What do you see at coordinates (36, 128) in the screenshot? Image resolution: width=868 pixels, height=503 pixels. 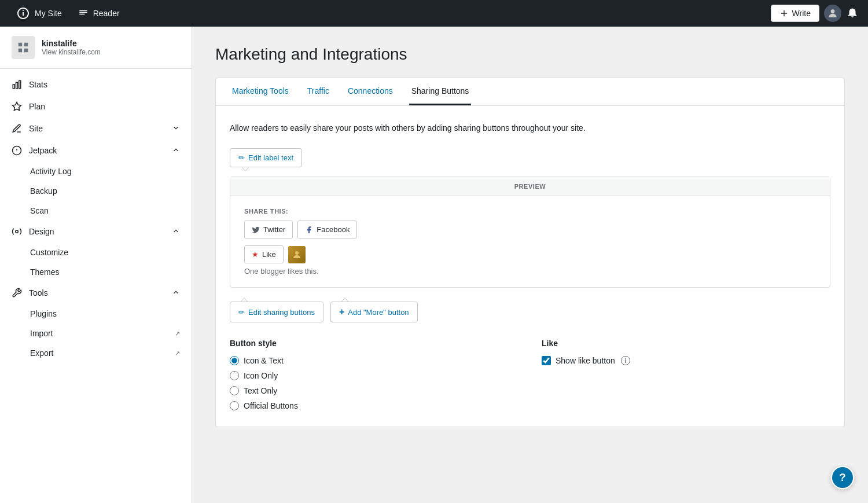 I see `site-label: Site` at bounding box center [36, 128].